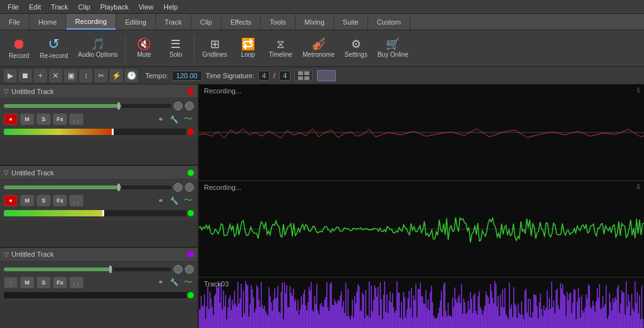  I want to click on menu-playback: Playback, so click(115, 7).